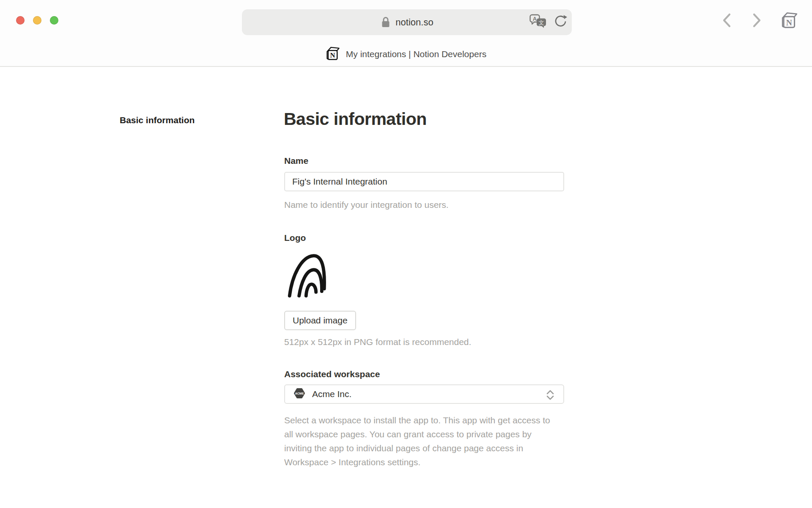 The height and width of the screenshot is (508, 812). I want to click on svg-text: ACME, so click(299, 394).